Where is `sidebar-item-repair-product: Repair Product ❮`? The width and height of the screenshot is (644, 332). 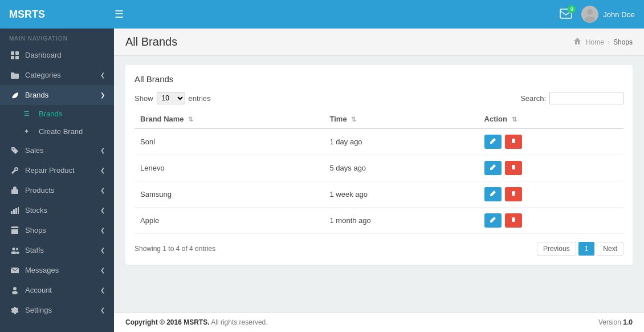
sidebar-item-repair-product: Repair Product ❮ is located at coordinates (57, 170).